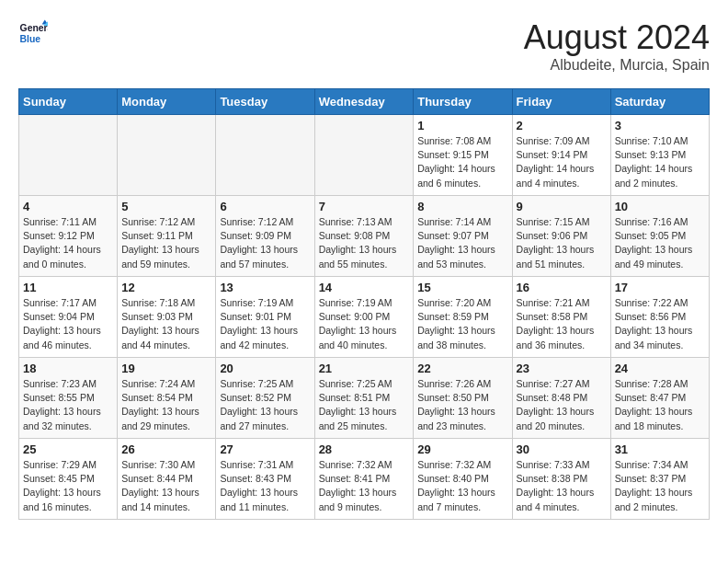 The width and height of the screenshot is (728, 563). What do you see at coordinates (166, 486) in the screenshot?
I see `day-info: Sunrise: 7:30 AM Sunset: 8:44 PM Dayligh…` at bounding box center [166, 486].